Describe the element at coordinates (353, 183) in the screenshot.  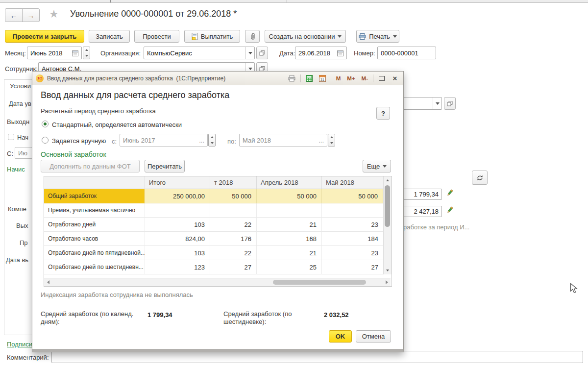
I see `col-header-may2018: Май 2018` at that location.